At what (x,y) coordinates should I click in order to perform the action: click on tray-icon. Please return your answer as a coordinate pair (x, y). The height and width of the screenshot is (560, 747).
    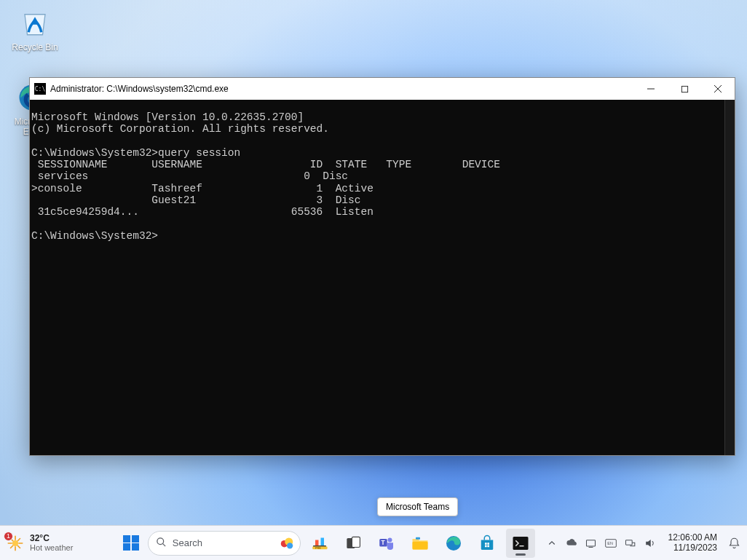
    Looking at the image, I should click on (591, 543).